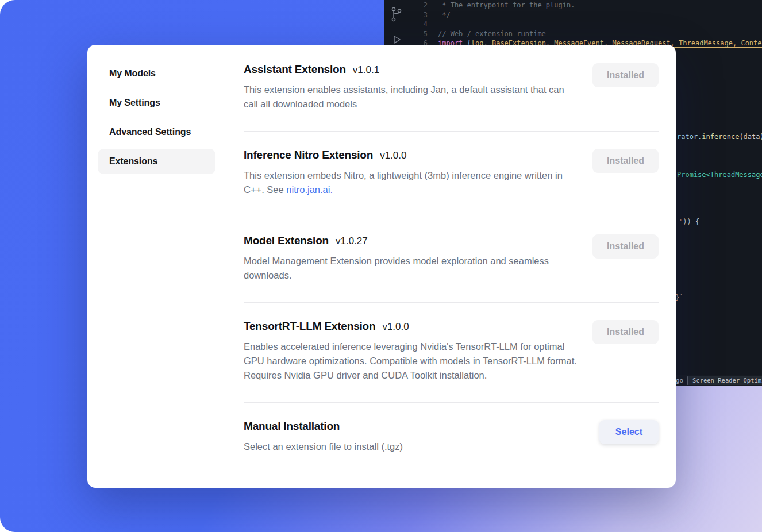  I want to click on sidebar-item-my-settings: My Settings, so click(156, 103).